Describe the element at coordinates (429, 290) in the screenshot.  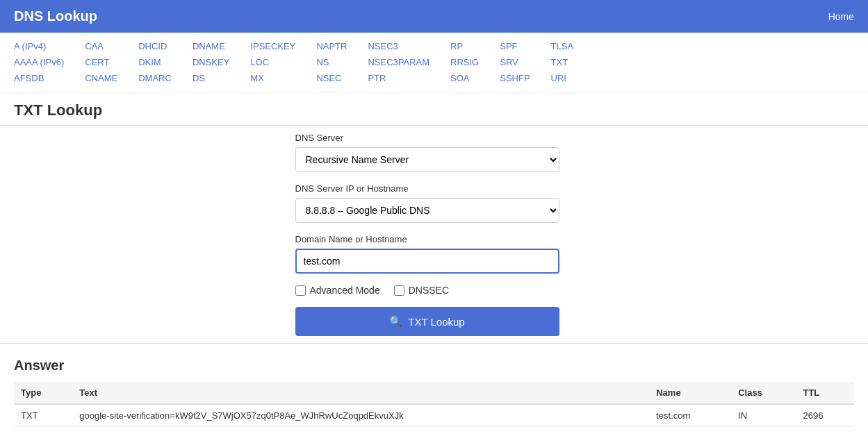
I see `dnssec-label: DNSSEC` at that location.